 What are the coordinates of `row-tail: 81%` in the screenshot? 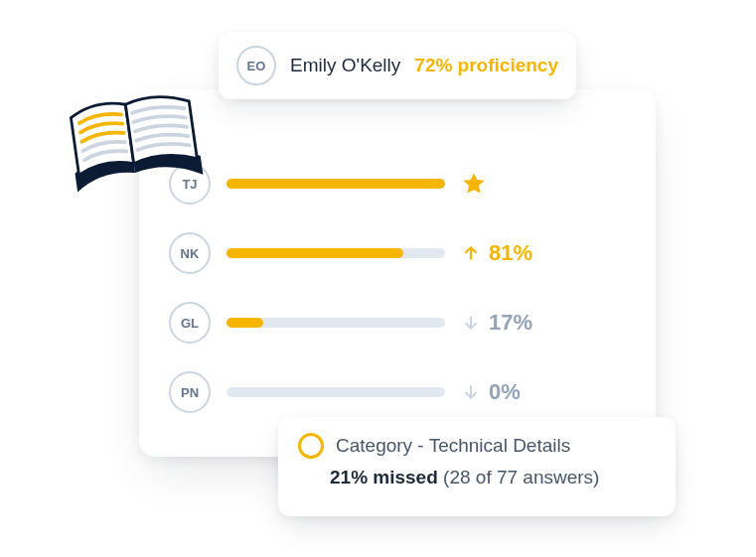 It's located at (516, 253).